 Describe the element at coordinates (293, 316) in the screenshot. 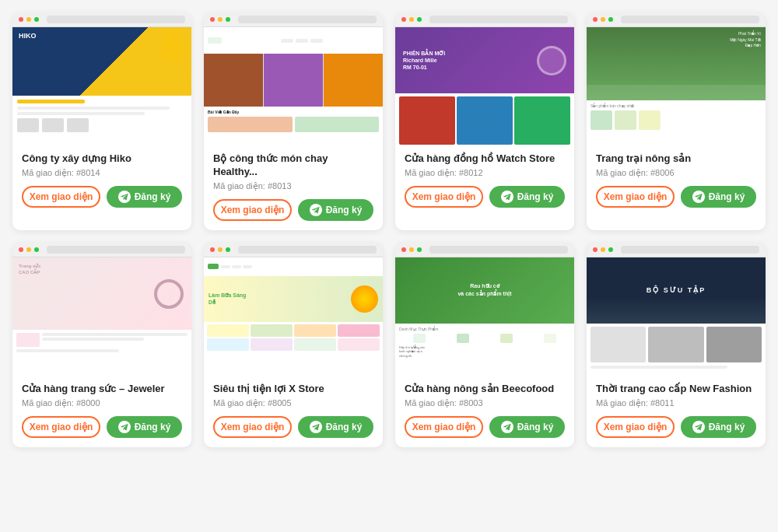

I see `preview-inner: Làm Bữa SángDễ` at that location.